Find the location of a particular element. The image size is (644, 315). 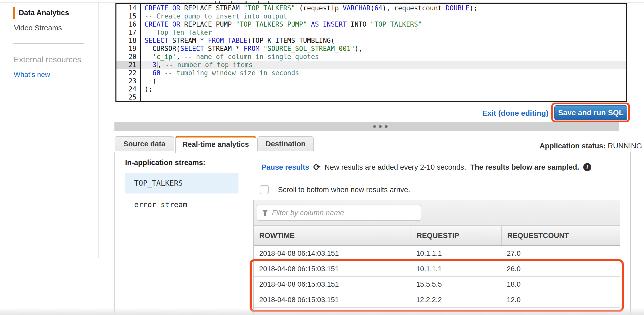

tab-real-time-analytics: Real-time analytics is located at coordinates (216, 144).